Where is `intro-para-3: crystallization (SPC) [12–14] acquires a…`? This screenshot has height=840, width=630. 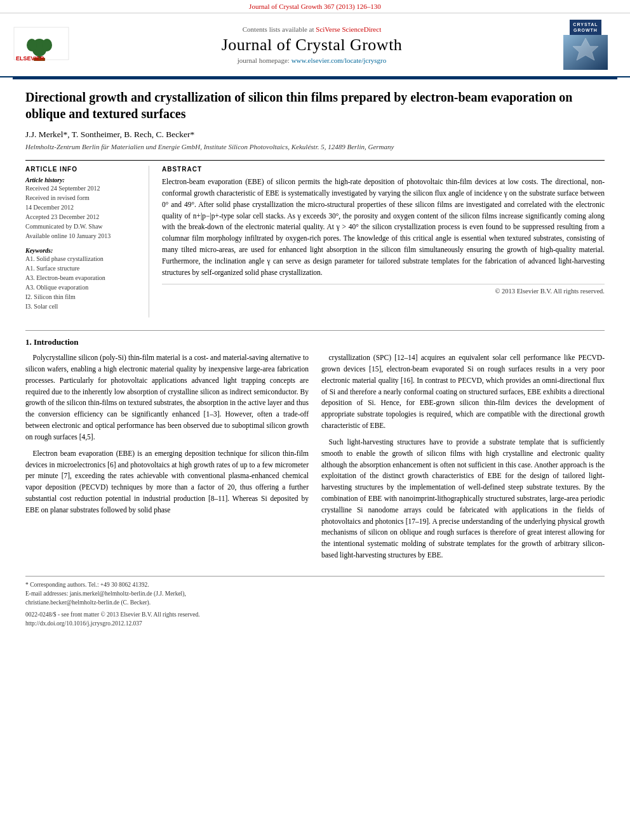
intro-para-3: crystallization (SPC) [12–14] acquires a… is located at coordinates (463, 392).